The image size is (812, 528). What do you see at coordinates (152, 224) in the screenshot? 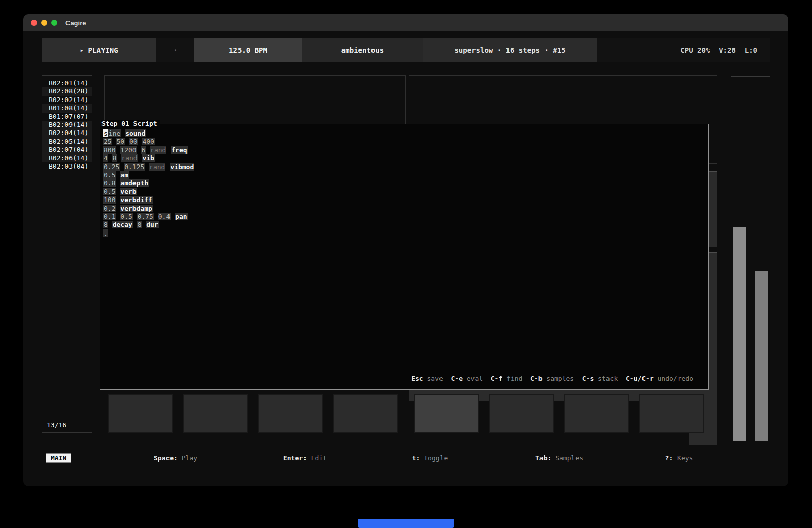
I see `script-token: dur` at bounding box center [152, 224].